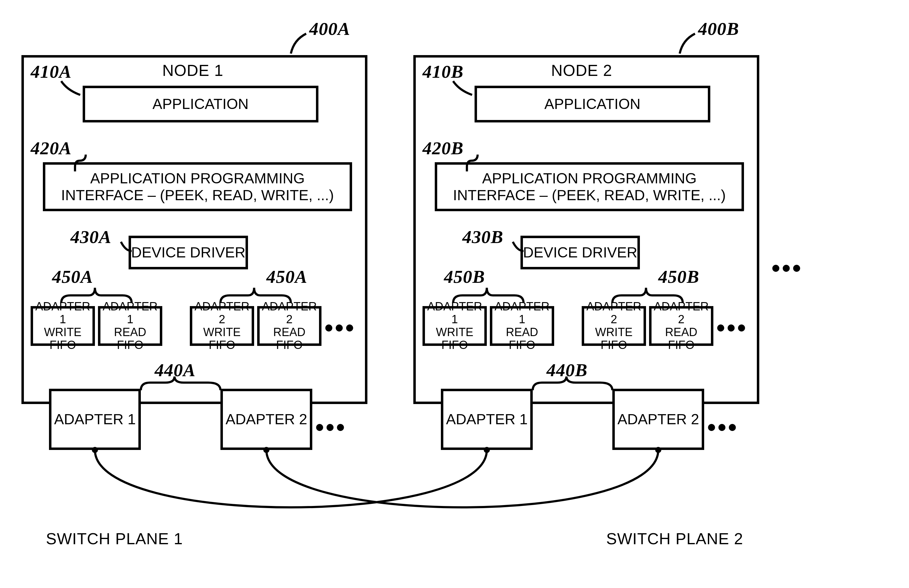  I want to click on ref-410b: 410B, so click(443, 72).